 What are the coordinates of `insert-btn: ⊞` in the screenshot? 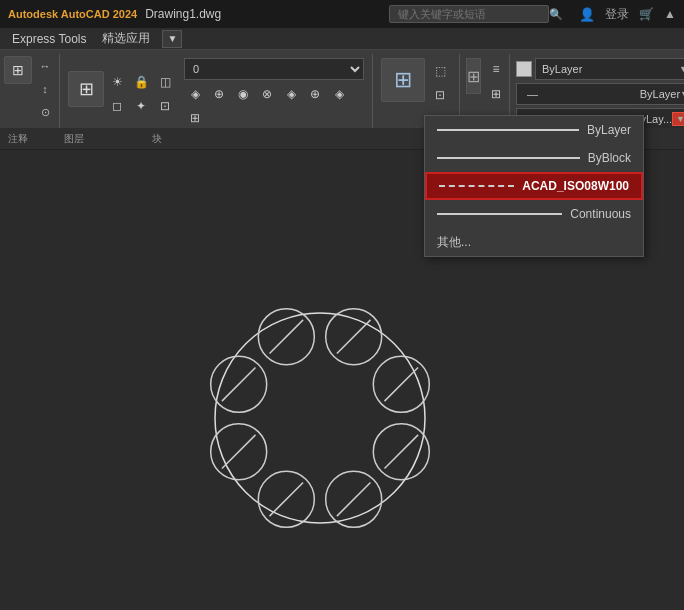 It's located at (403, 80).